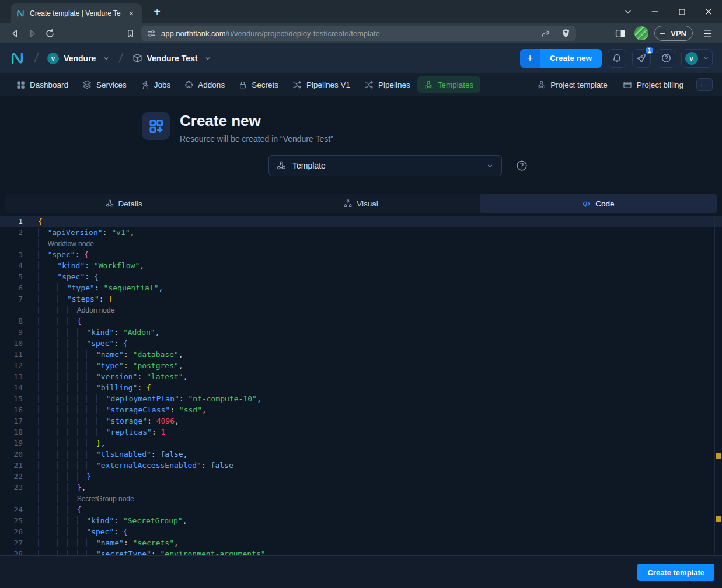  What do you see at coordinates (361, 476) in the screenshot?
I see `code-line: 22 }` at bounding box center [361, 476].